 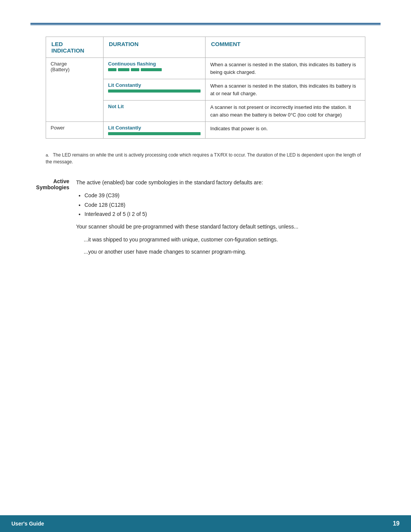 I want to click on footer-page-number: 19, so click(x=396, y=524).